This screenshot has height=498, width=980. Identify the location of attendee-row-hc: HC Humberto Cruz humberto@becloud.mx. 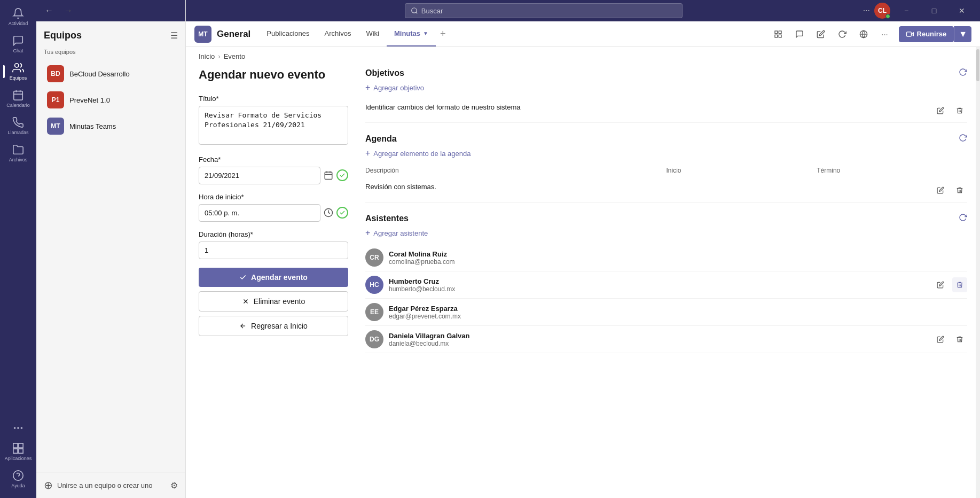
(667, 285).